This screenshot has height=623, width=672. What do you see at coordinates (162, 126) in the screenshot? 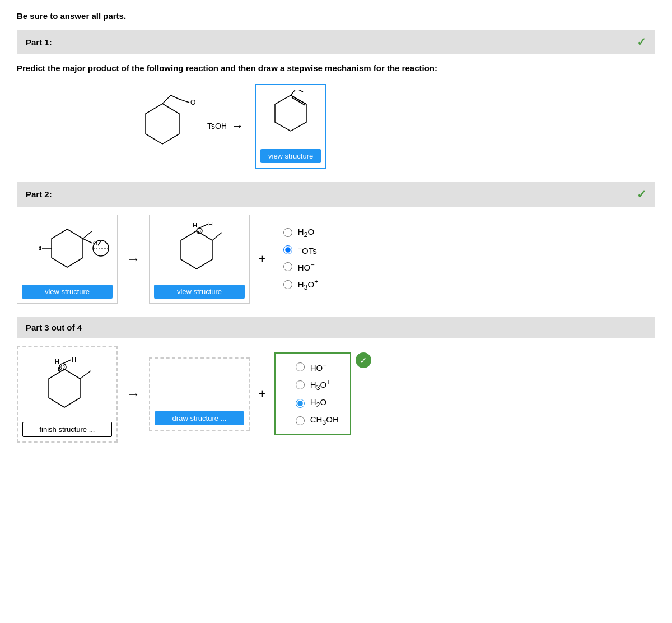
I see `reactant-molecule: OH` at bounding box center [162, 126].